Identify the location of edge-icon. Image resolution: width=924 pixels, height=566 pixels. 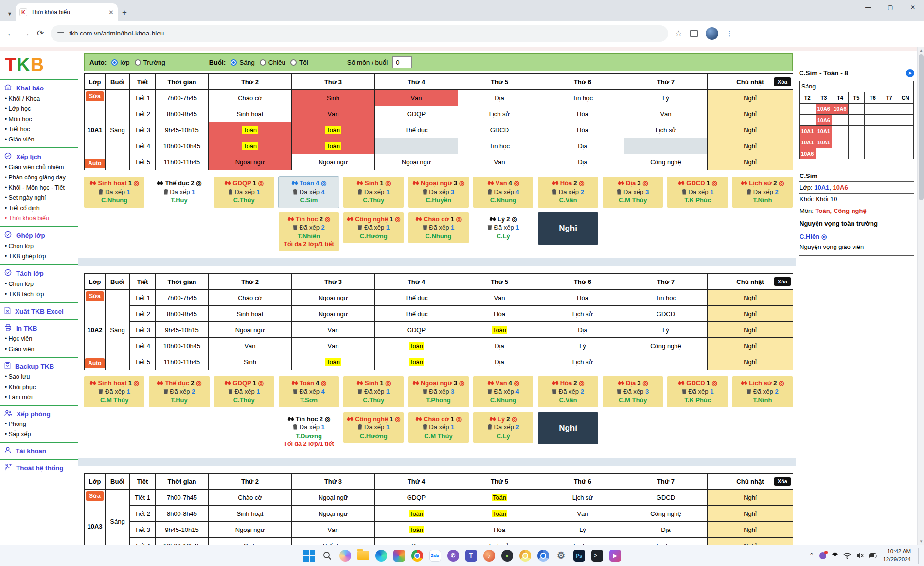
(381, 556).